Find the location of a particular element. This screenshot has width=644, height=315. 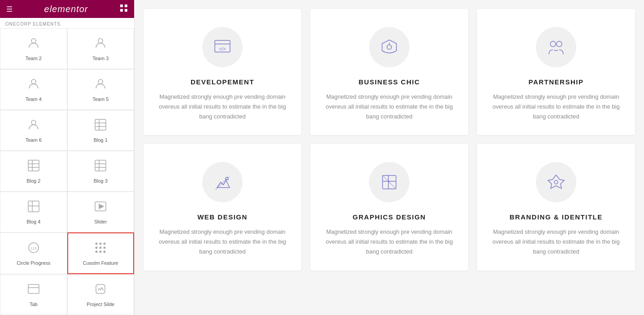

team4-icon is located at coordinates (34, 85).